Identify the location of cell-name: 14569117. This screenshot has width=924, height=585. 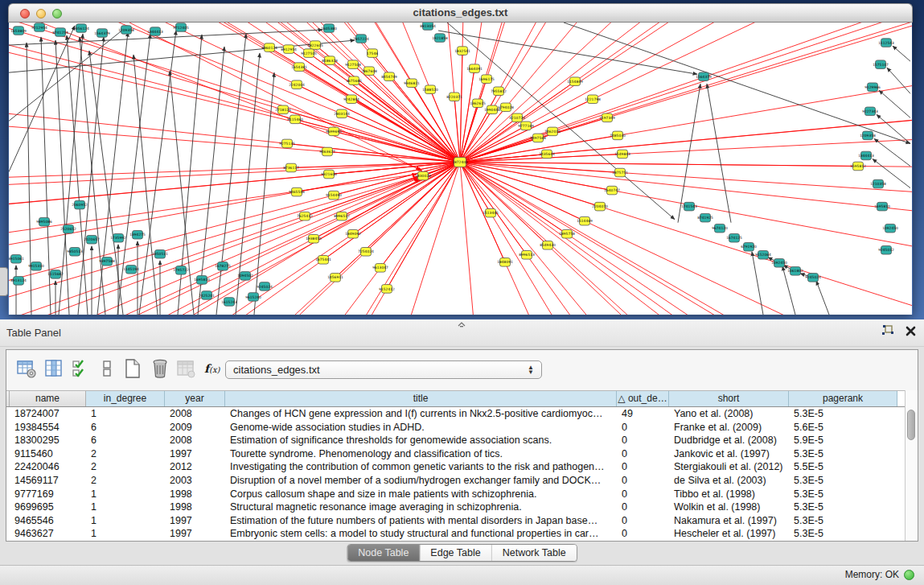
(48, 481).